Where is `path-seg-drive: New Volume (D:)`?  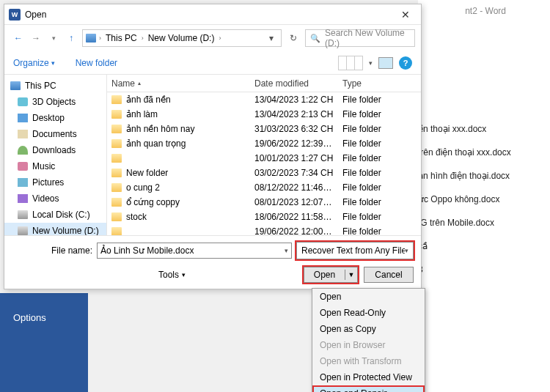
path-seg-drive: New Volume (D:) is located at coordinates (182, 38).